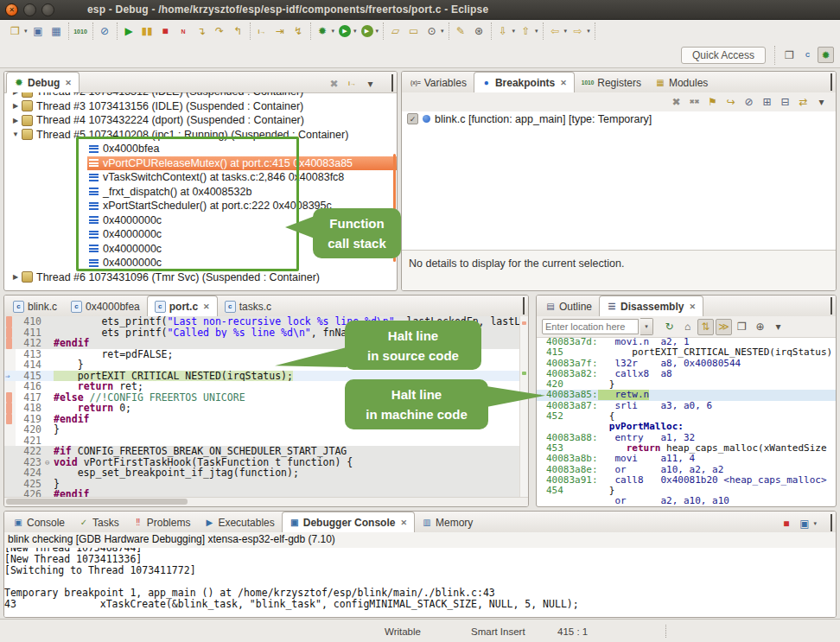 The height and width of the screenshot is (642, 840). What do you see at coordinates (686, 395) in the screenshot?
I see `disasm-line: ⇒40083a85: retw.n` at bounding box center [686, 395].